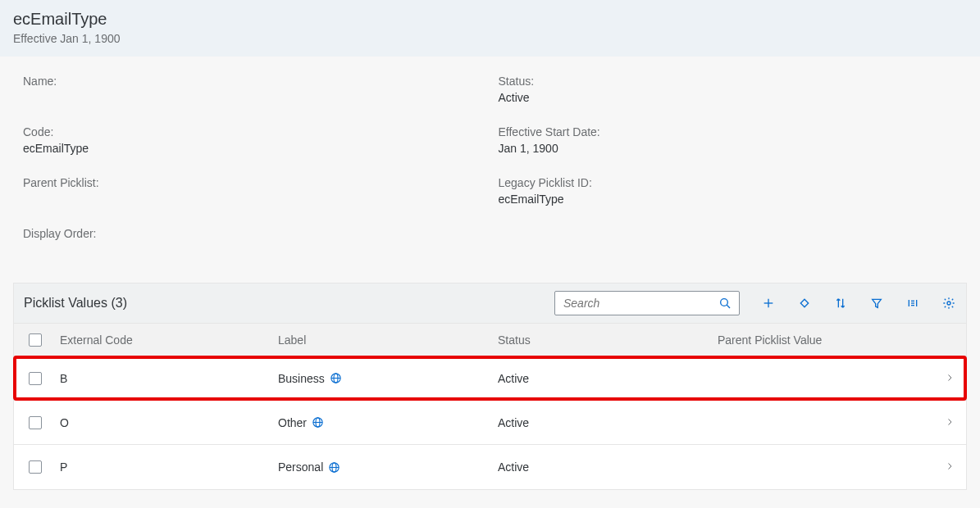 The image size is (980, 508). Describe the element at coordinates (728, 141) in the screenshot. I see `field-effective-start: Effective Start Date: Jan 1, 1900` at that location.